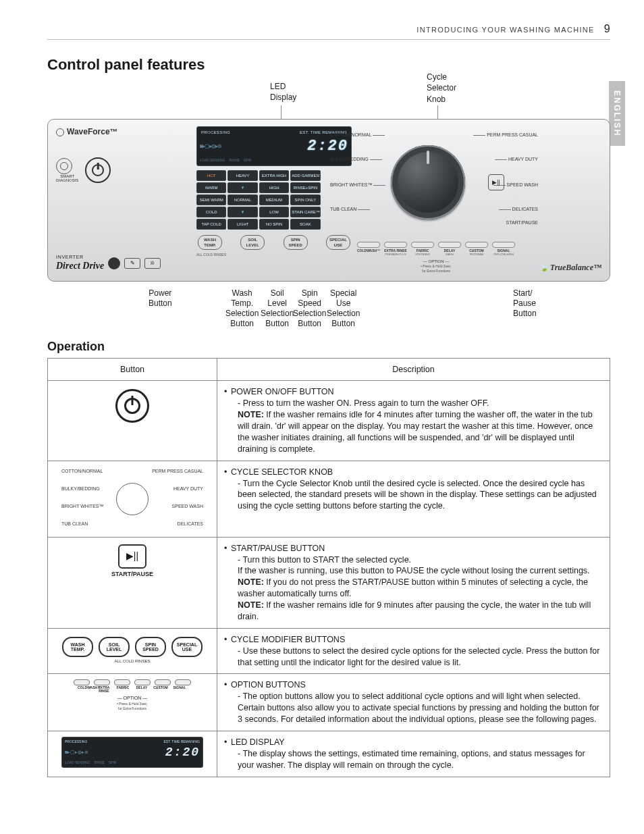 The height and width of the screenshot is (834, 644). I want to click on panel-knob-zone: COTTON/NORMAL BULKY/BEDDING BRIGHT WHITE…, so click(436, 200).